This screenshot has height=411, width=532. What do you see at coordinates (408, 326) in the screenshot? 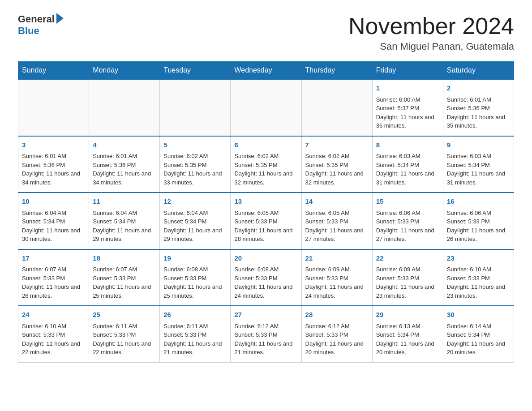
I see `day-info-line: Sunrise: 6:13 AM` at bounding box center [408, 326].